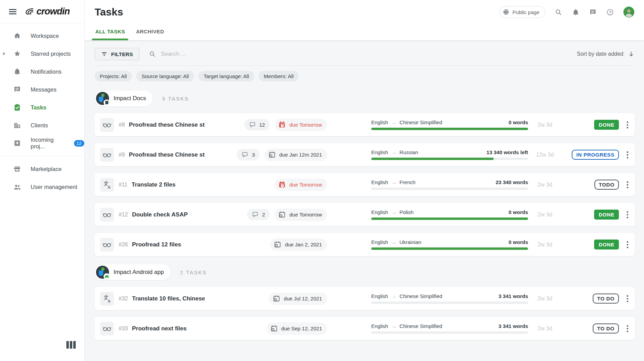 The height and width of the screenshot is (361, 644). Describe the element at coordinates (629, 12) in the screenshot. I see `user-avatar` at that location.